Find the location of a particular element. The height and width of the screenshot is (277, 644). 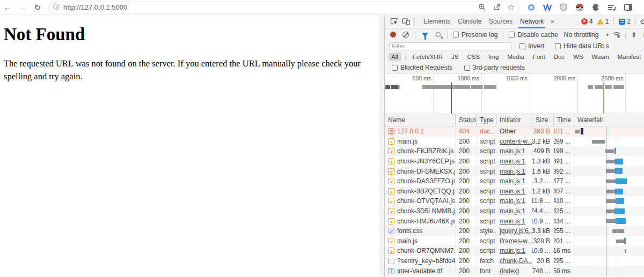

type-filter-img: Img is located at coordinates (494, 57).